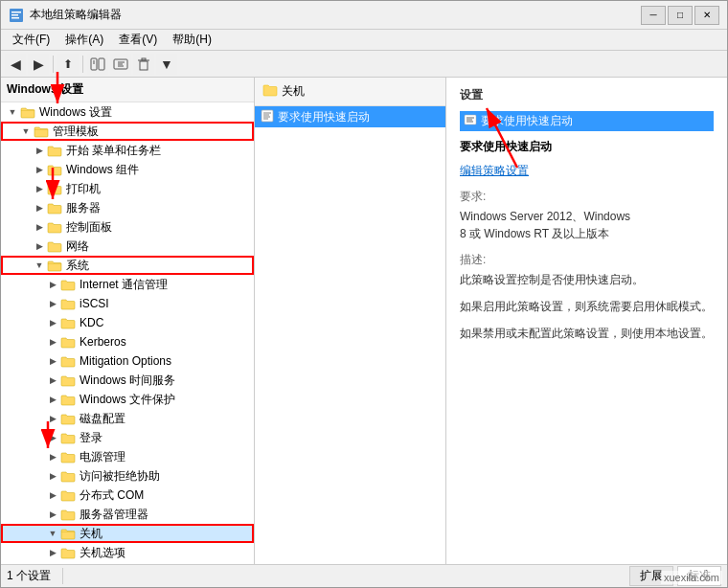  I want to click on properties-button, so click(121, 64).